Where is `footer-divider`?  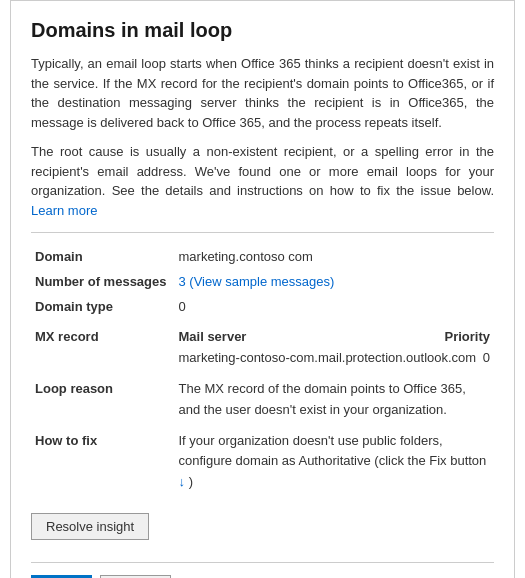 footer-divider is located at coordinates (262, 562).